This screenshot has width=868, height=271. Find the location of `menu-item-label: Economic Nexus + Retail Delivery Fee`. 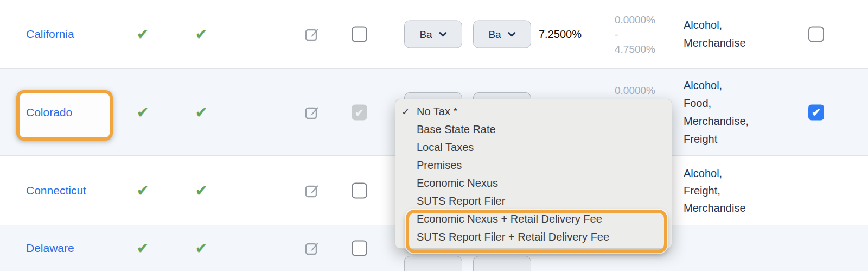

menu-item-label: Economic Nexus + Retail Delivery Fee is located at coordinates (509, 219).